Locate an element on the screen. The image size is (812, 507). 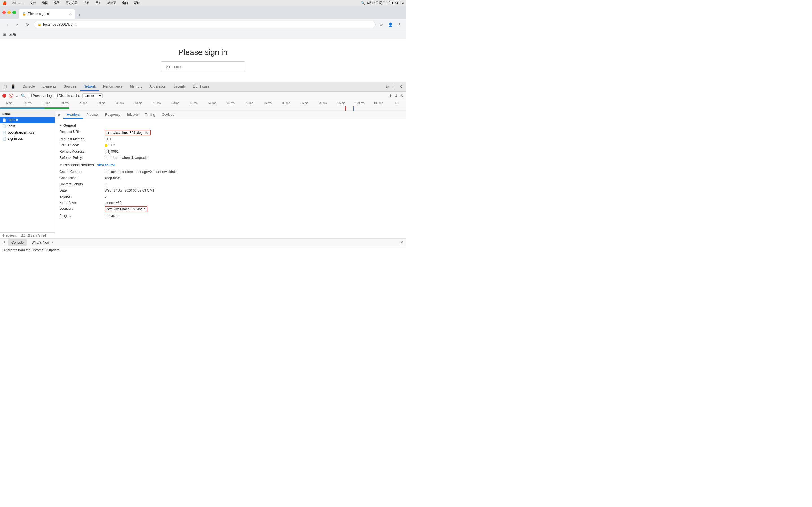
status-code-label: Status Code: is located at coordinates (82, 146).